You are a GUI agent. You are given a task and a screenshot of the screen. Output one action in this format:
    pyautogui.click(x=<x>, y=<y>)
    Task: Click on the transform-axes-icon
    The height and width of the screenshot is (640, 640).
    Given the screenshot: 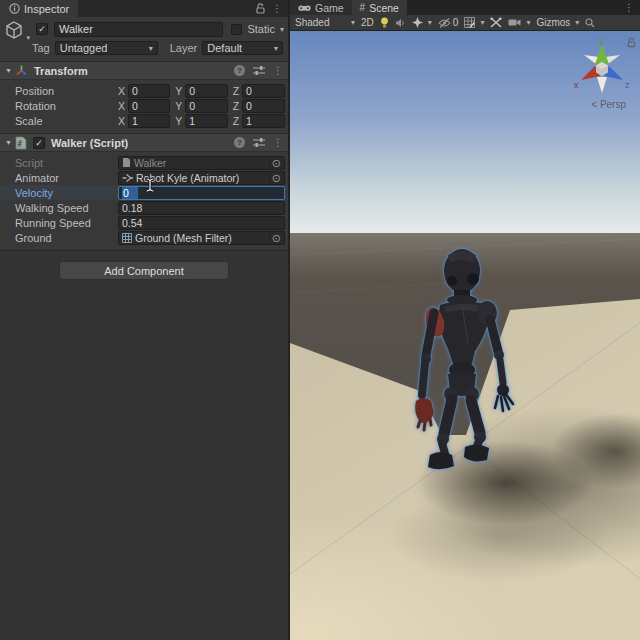 What is the action you would take?
    pyautogui.click(x=22, y=70)
    